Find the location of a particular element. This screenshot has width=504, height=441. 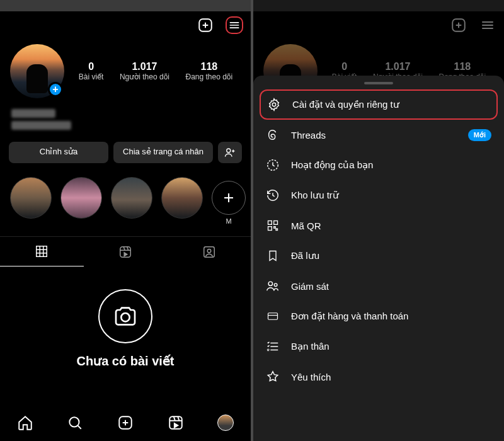

stat-posts-label: Bài viết is located at coordinates (91, 77).